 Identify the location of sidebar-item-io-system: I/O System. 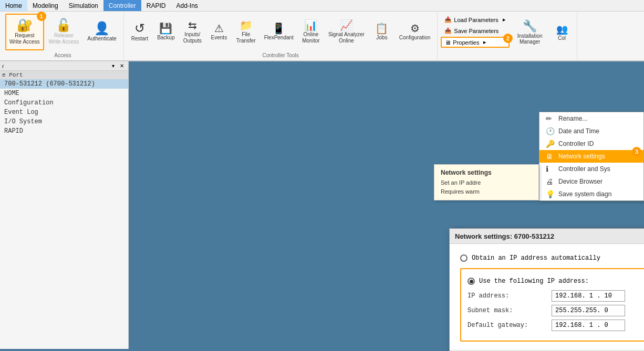
(64, 122).